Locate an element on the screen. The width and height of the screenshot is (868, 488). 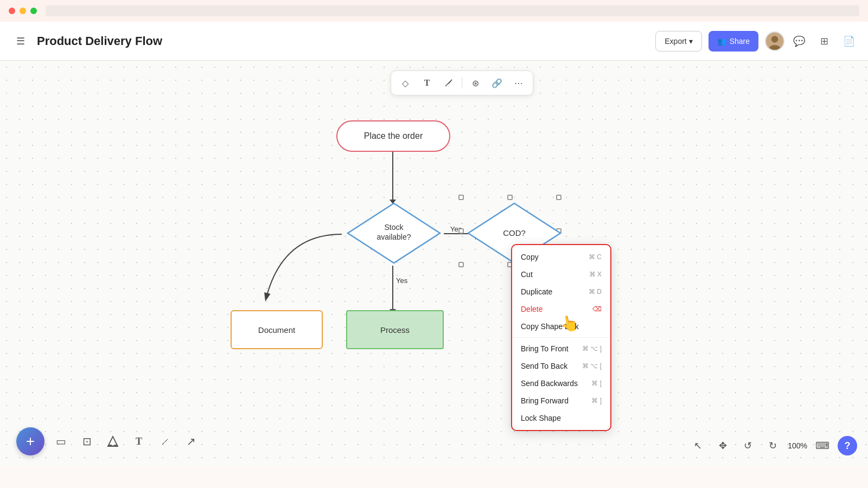
zoom-level: 100% is located at coordinates (797, 446).